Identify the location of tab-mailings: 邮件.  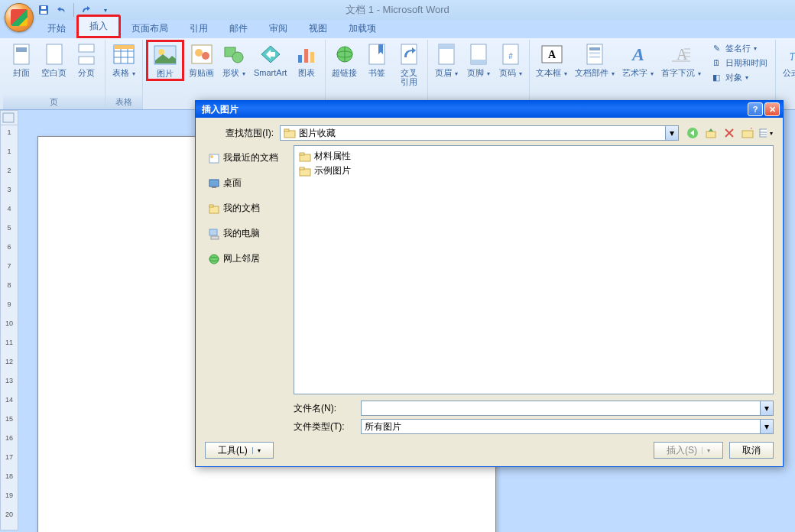
(238, 29).